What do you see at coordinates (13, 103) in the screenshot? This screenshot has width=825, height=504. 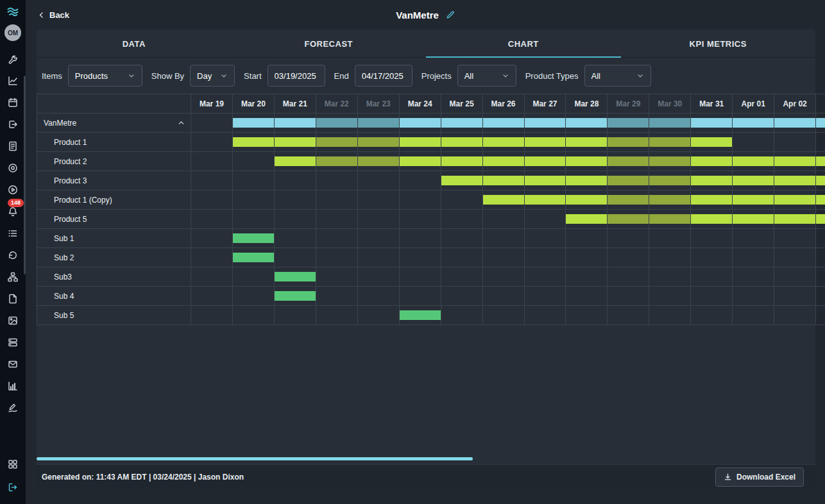 I see `calendar-icon` at bounding box center [13, 103].